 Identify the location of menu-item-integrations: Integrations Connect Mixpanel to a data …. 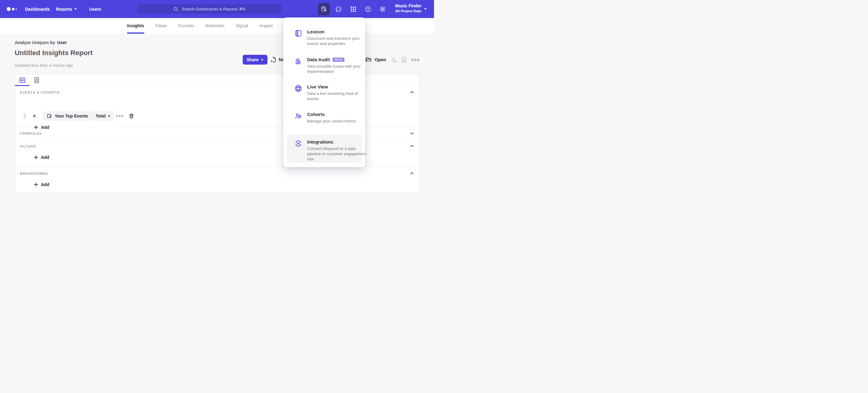
(331, 150).